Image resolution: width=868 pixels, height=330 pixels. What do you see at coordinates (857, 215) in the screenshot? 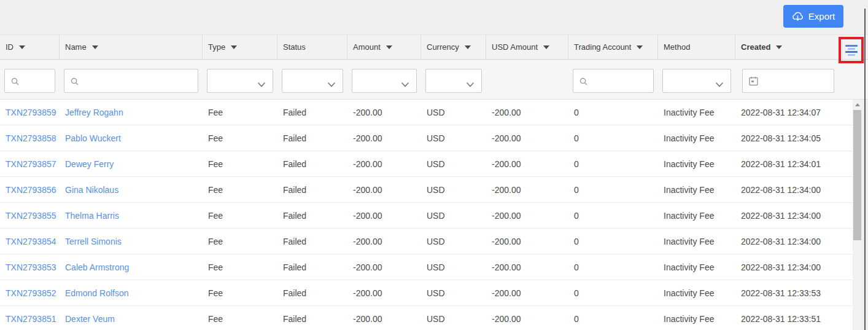
I see `vertical-scrollbar` at bounding box center [857, 215].